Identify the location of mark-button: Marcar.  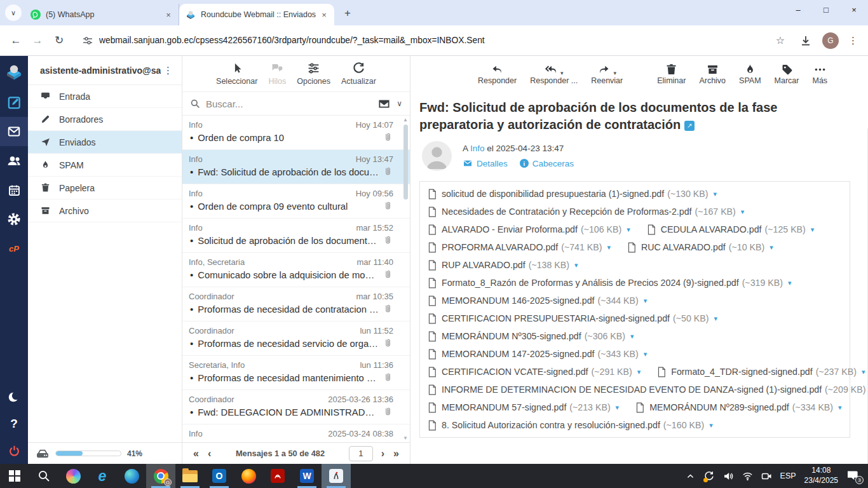
(787, 74).